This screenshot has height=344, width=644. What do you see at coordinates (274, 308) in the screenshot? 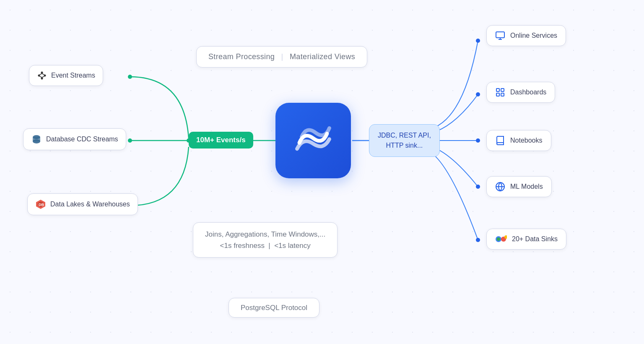
I see `postgresql-label: PostgreSQL Protocol` at bounding box center [274, 308].